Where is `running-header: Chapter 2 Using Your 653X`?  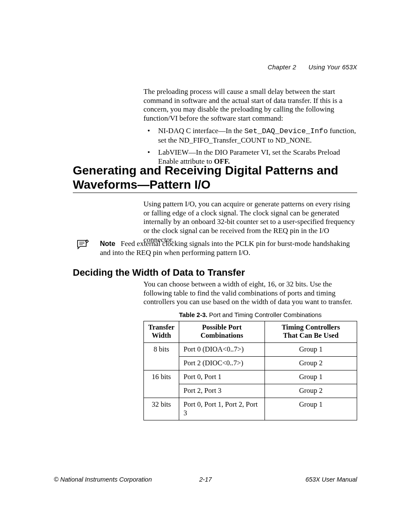
running-header: Chapter 2 Using Your 653X is located at coordinates (312, 67).